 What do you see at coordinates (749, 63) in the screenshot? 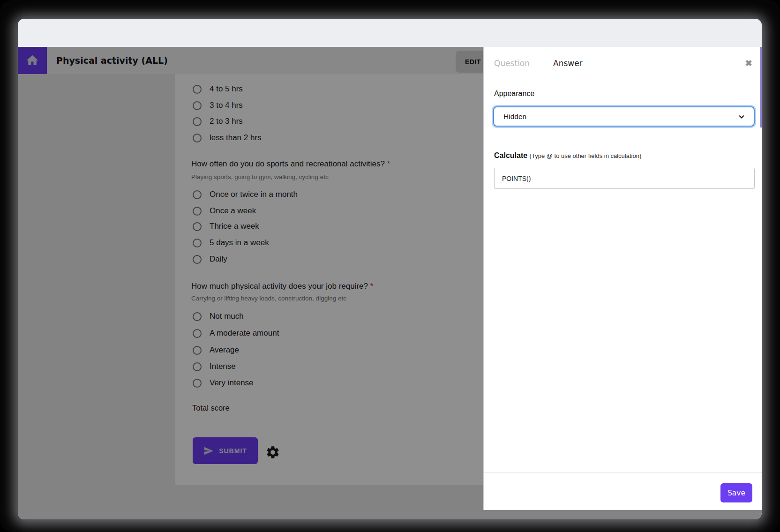
I see `close-icon: ✖` at bounding box center [749, 63].